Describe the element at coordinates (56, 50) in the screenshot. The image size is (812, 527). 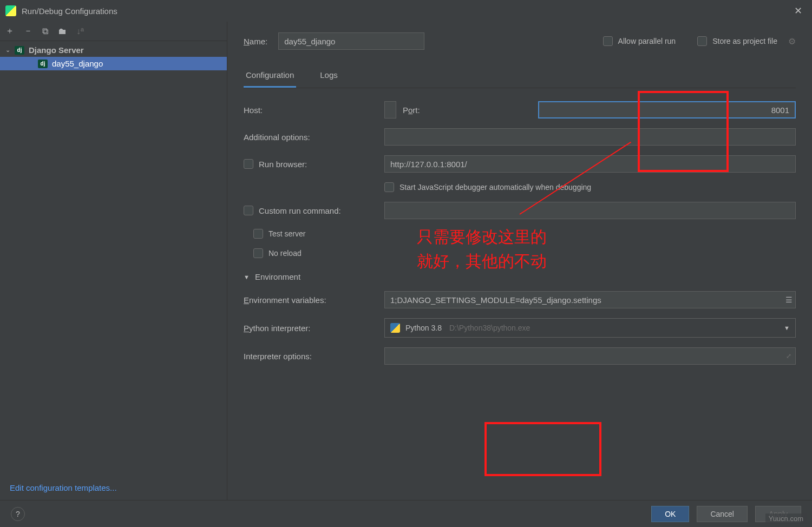
I see `tree-group-label: Django Server` at that location.